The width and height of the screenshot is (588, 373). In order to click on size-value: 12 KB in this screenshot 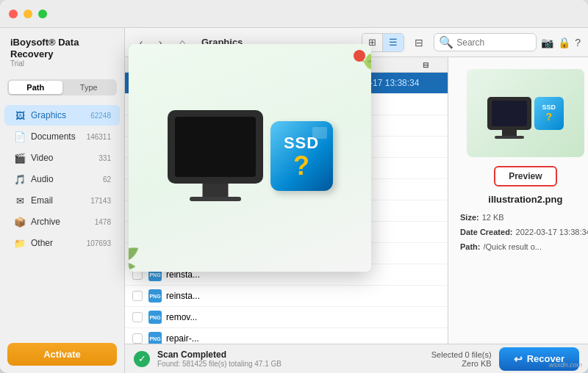, I will do `click(493, 218)`.